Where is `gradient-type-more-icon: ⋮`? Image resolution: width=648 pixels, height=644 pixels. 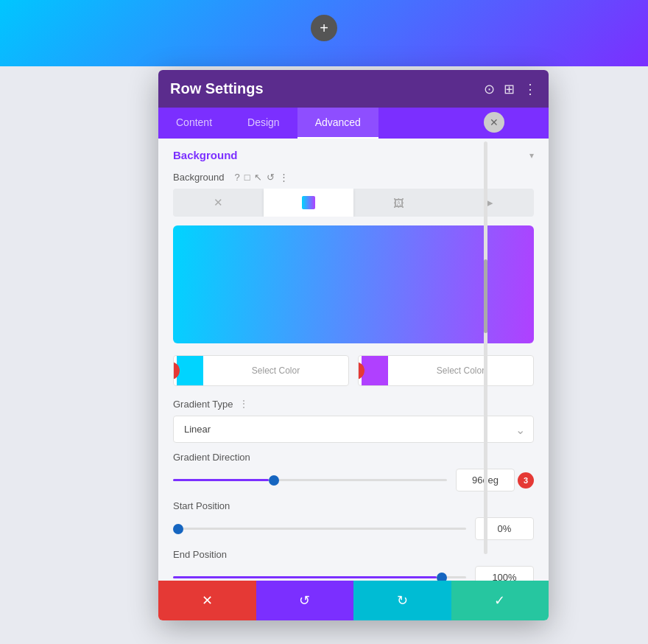 gradient-type-more-icon: ⋮ is located at coordinates (244, 404).